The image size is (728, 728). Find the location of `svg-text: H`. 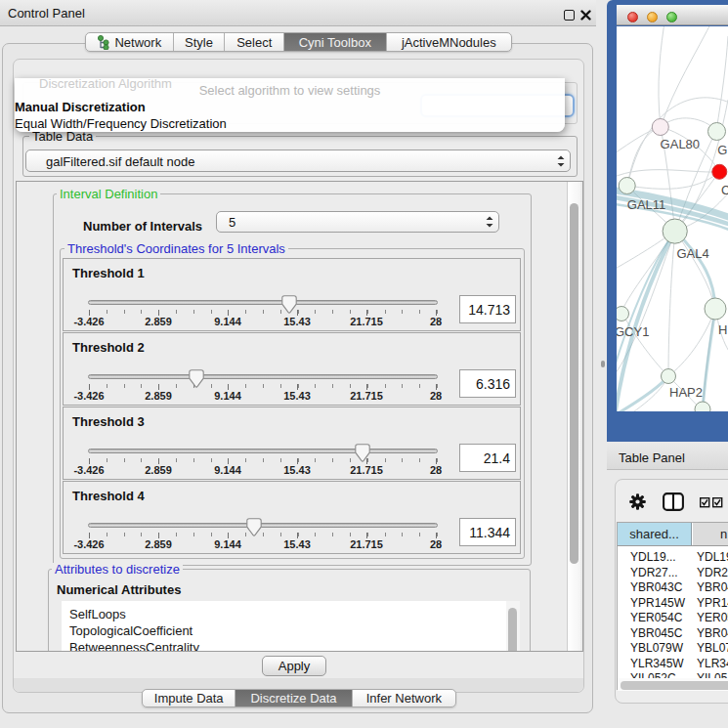

svg-text: H is located at coordinates (723, 330).